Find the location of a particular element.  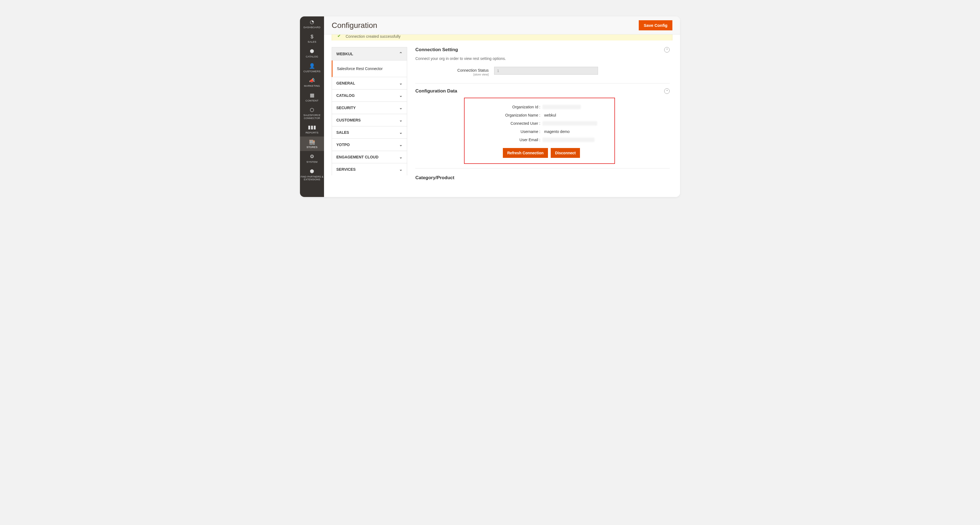

chevron-up-icon: ⌃ is located at coordinates (401, 54).